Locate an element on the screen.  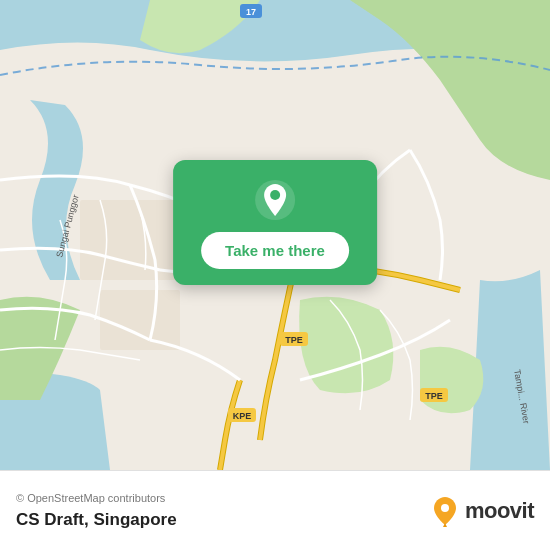
take-me-there-button: Take me there is located at coordinates (275, 250).